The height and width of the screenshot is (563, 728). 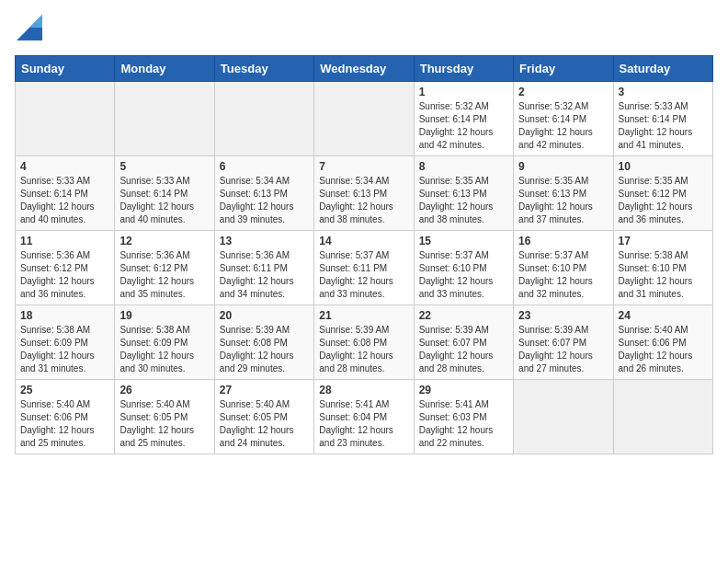 I want to click on day-number: 29, so click(x=463, y=390).